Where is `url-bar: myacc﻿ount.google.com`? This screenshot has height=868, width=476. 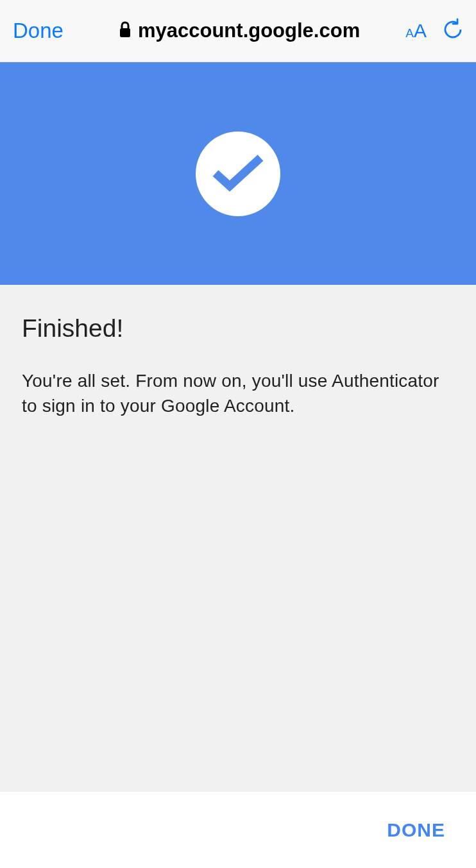 url-bar: myacc﻿ount.google.com is located at coordinates (239, 31).